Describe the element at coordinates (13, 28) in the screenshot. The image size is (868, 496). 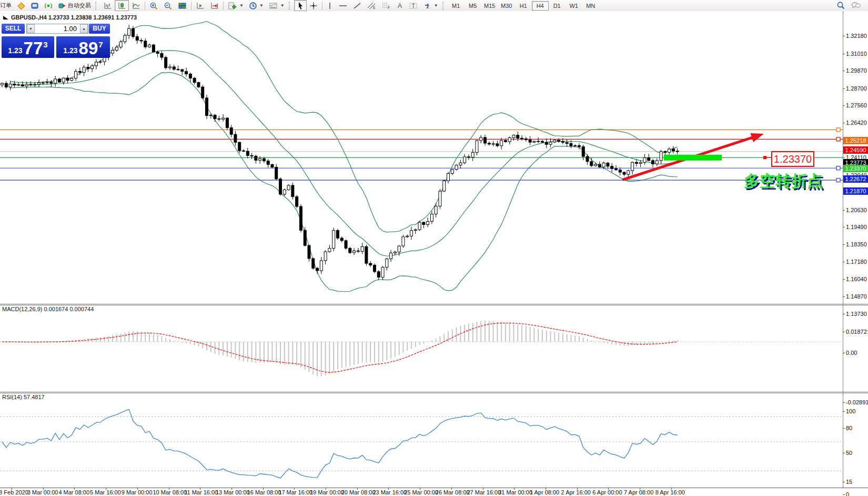
I see `sell-button: SELL` at that location.